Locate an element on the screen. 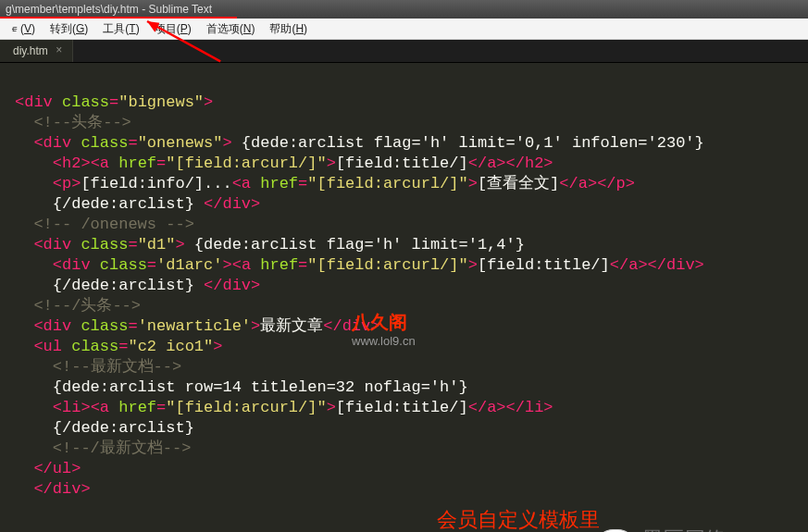 The width and height of the screenshot is (808, 532). tab-bar: diy.htm × is located at coordinates (404, 52).